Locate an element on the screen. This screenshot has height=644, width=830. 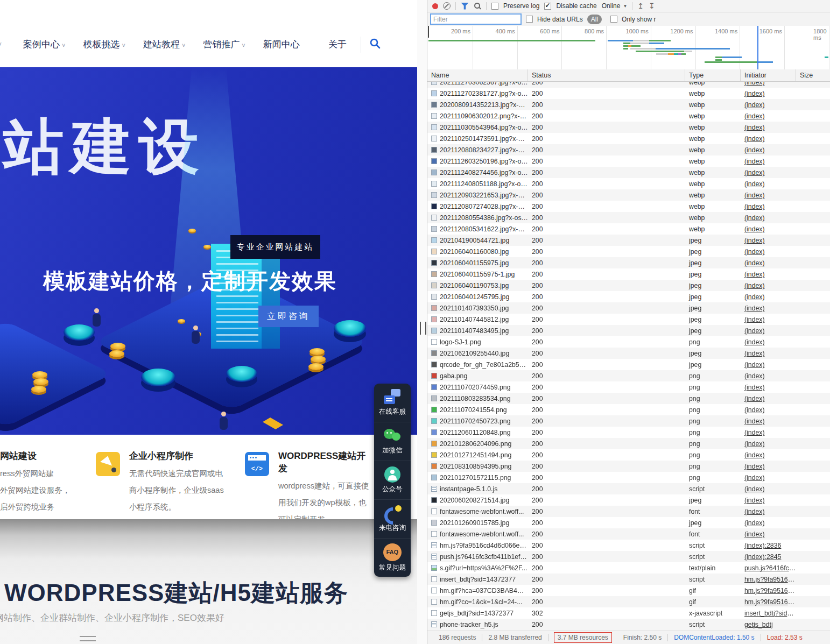
table-row: logo-SJ-1.png200png(index) is located at coordinates (629, 342).